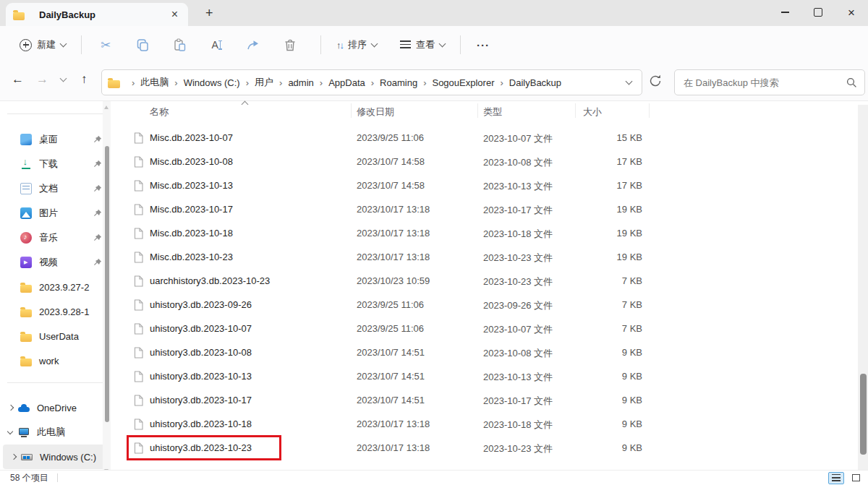 This screenshot has height=485, width=868. Describe the element at coordinates (480, 282) in the screenshot. I see `file-row: uarchhistory3.db.2023-10-23 2023/10/23 1…` at that location.